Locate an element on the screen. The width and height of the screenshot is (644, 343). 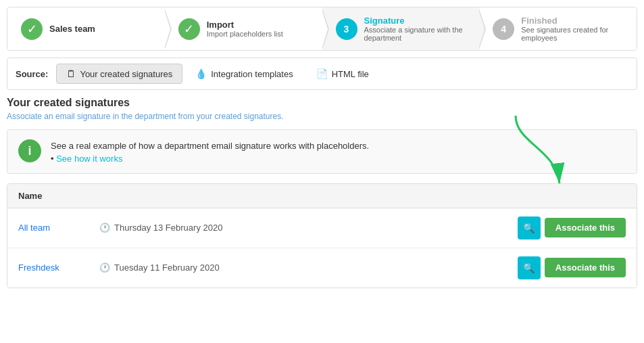
info-text: See a real example of how a department e… is located at coordinates (209, 146).